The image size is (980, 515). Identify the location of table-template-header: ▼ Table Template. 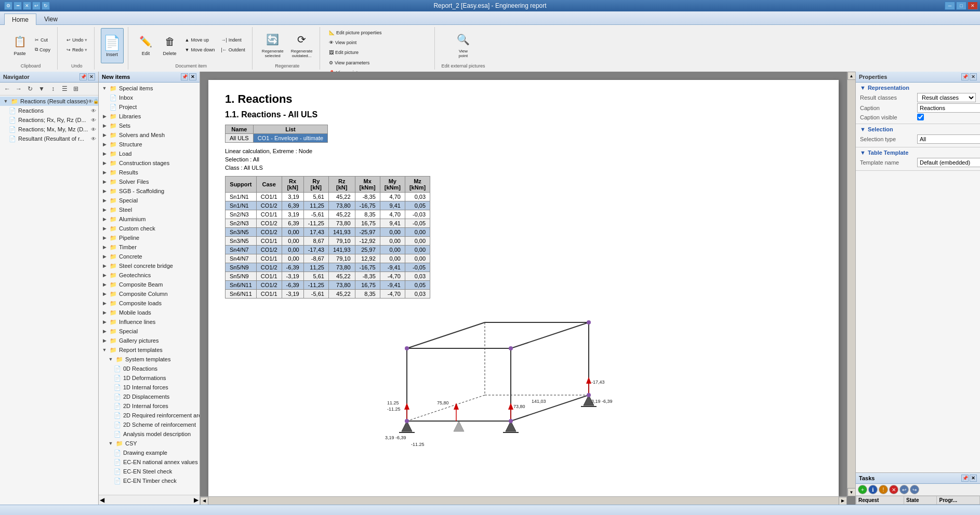
(918, 153).